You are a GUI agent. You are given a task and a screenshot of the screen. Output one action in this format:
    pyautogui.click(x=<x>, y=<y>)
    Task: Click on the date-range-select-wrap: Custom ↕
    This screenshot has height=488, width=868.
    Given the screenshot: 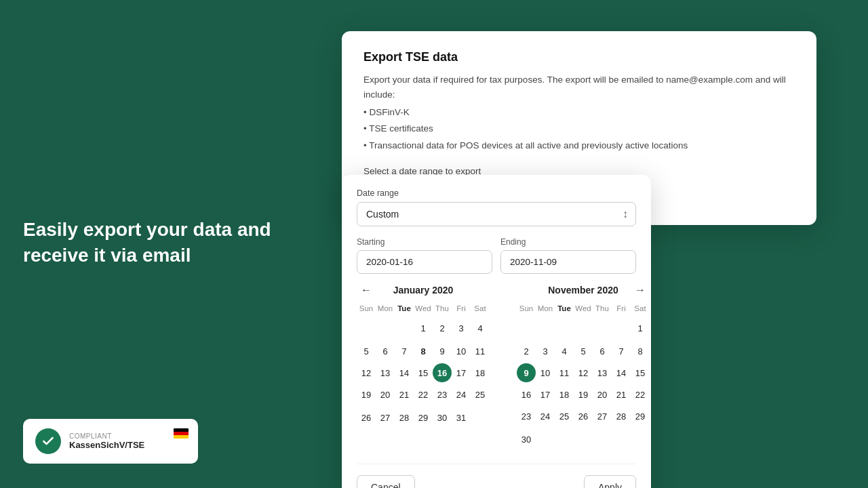 What is the action you would take?
    pyautogui.click(x=496, y=214)
    